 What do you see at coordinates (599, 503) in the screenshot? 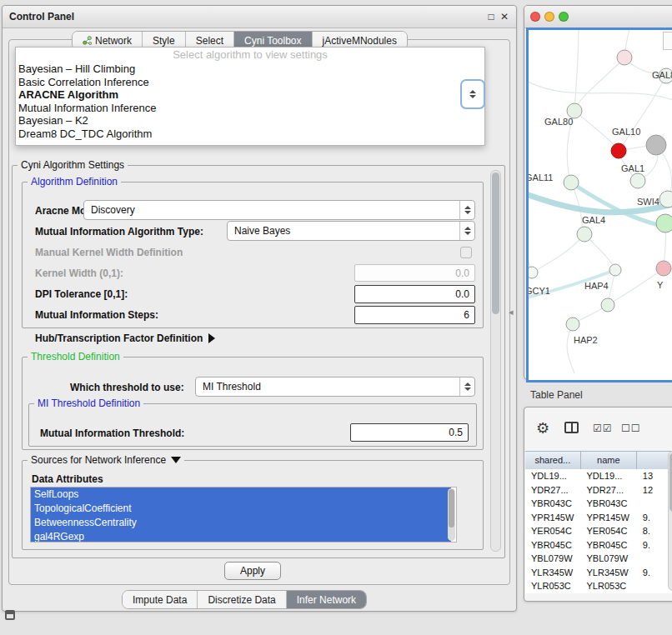
I see `table-row: YBR043C YBR043C` at bounding box center [599, 503].